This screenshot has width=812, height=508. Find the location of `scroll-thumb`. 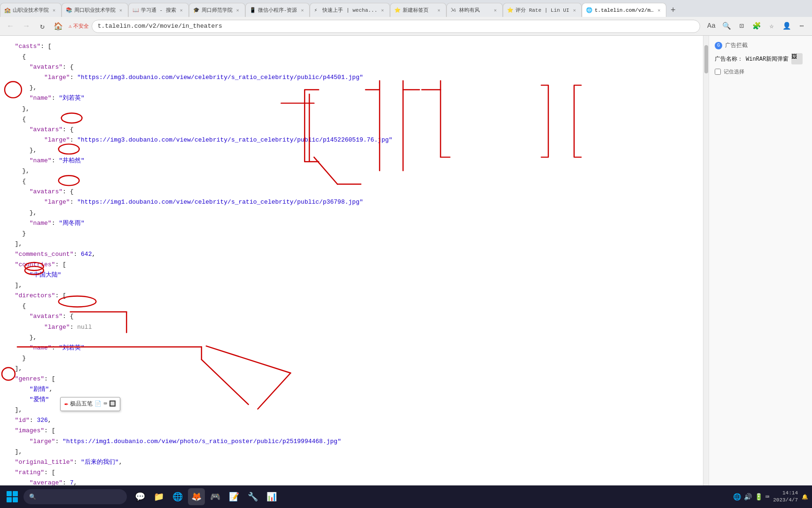

scroll-thumb is located at coordinates (706, 59).